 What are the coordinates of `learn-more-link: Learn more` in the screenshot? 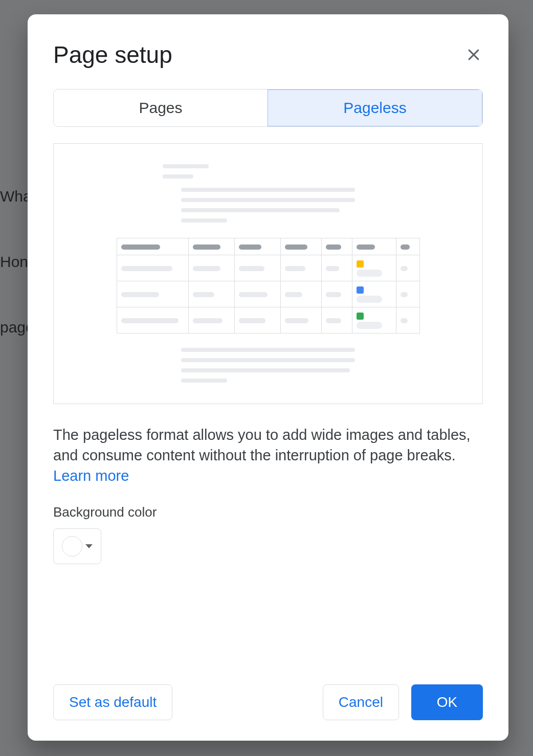 It's located at (91, 476).